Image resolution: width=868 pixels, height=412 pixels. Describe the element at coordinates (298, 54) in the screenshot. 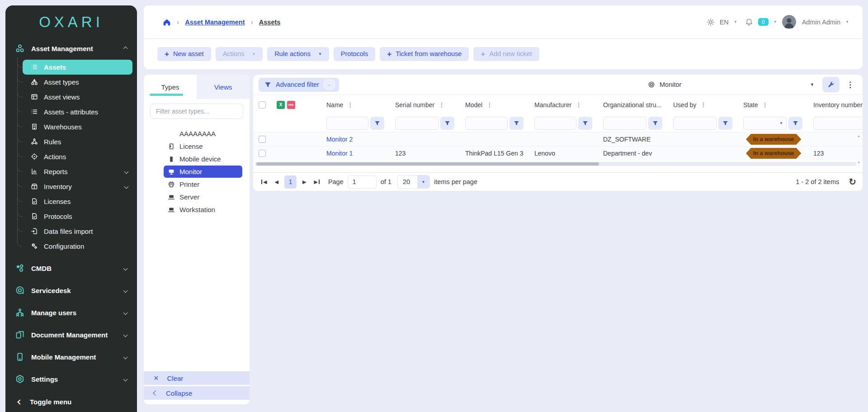

I see `rule-actions-button: Rule actions ▼` at that location.